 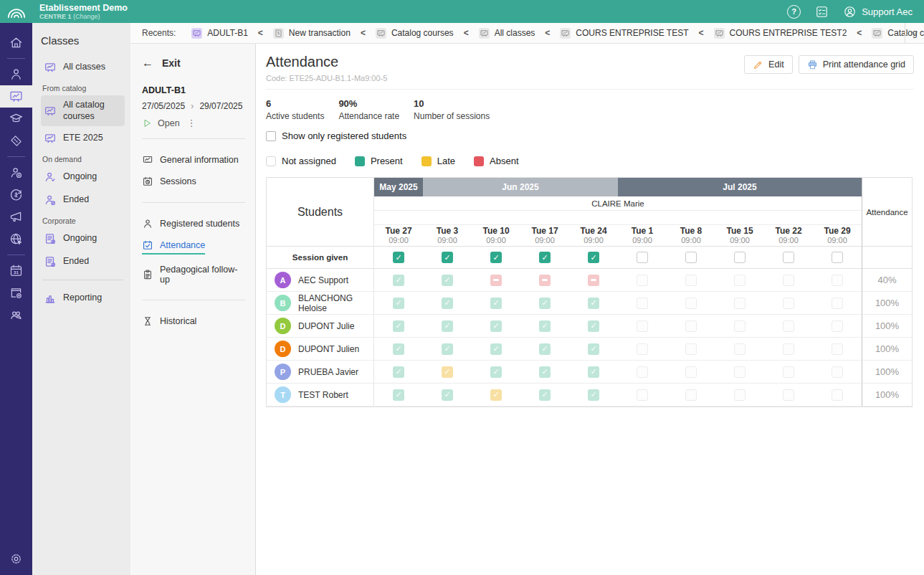 I want to click on students-icon, so click(x=16, y=75).